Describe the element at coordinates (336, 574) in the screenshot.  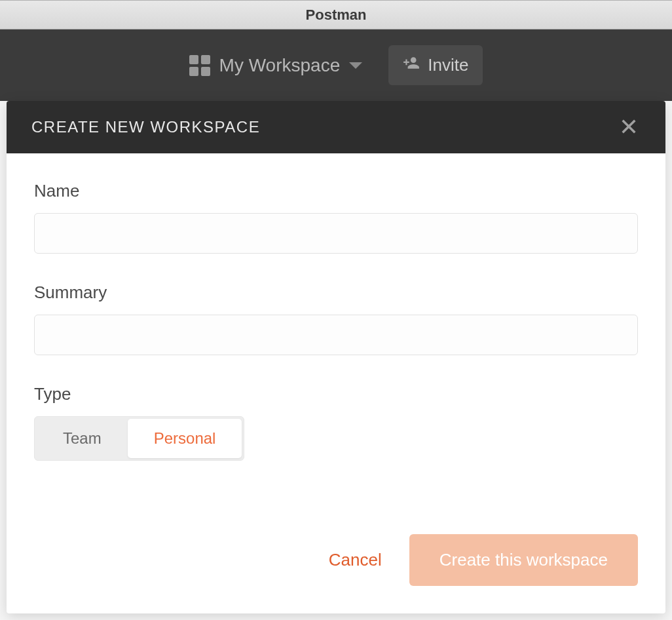
I see `modal-footer: Cancel Create this workspace` at that location.